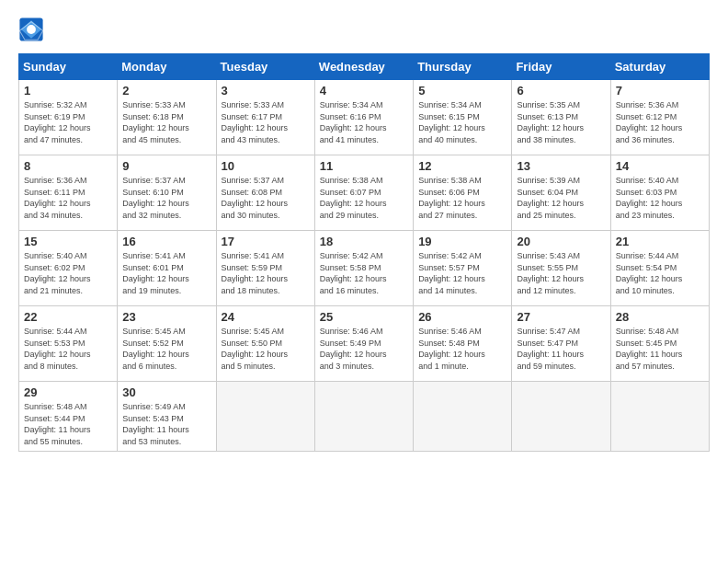 This screenshot has height=563, width=728. I want to click on calendar-cell: 5 Sunrise: 5:34 AMSunset: 6:15 PMDayligh…, so click(463, 118).